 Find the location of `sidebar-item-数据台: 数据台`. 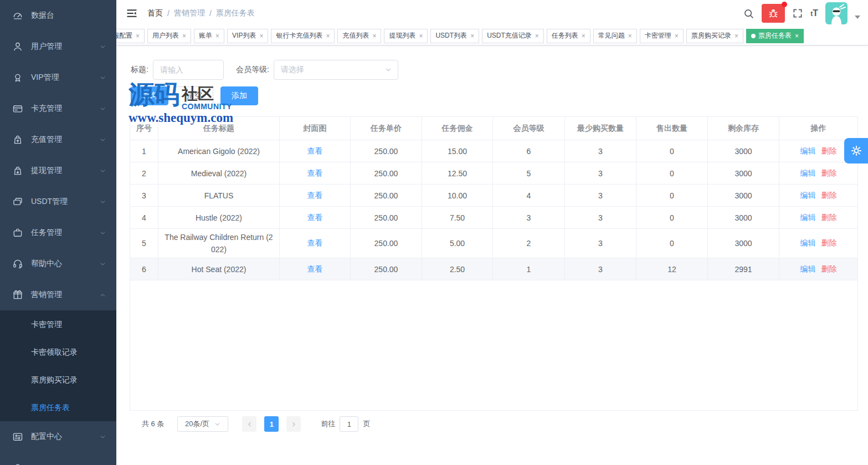

sidebar-item-数据台: 数据台 is located at coordinates (58, 16).